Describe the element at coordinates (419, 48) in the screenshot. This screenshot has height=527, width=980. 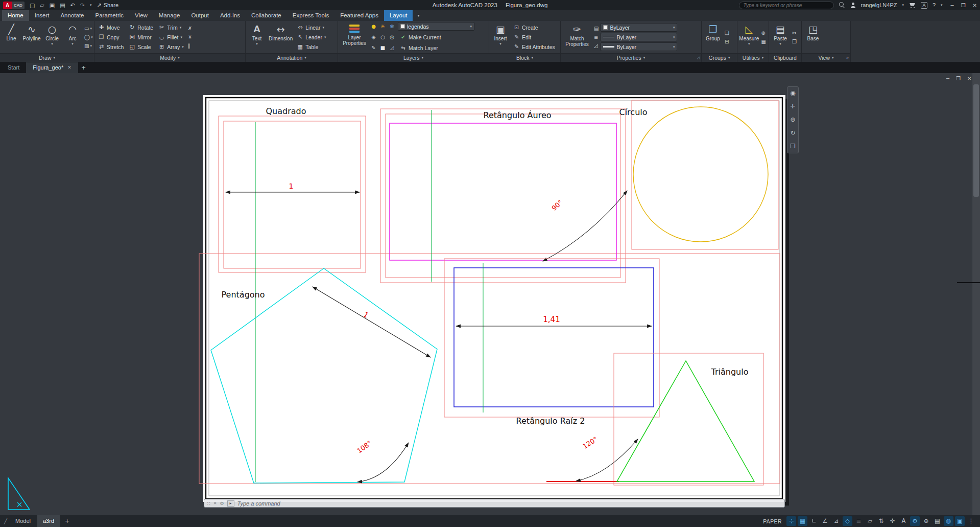
I see `match-layer-button: ⇆ Match Layer` at that location.